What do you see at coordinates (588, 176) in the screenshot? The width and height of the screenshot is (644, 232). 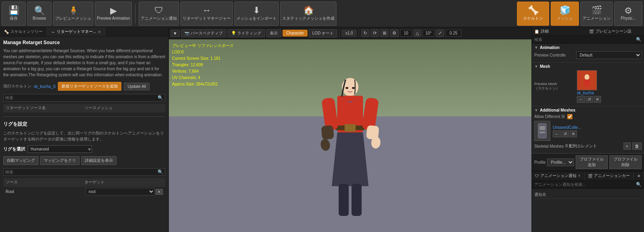 I see `anim-notif-tabs: 🛡 アニメーション通知 ✕ 🎬 アニメーションカー ✕` at bounding box center [588, 176].